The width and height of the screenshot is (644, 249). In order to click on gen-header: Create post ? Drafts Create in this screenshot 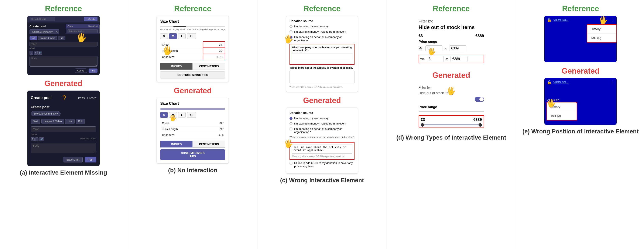, I will do `click(64, 98)`.